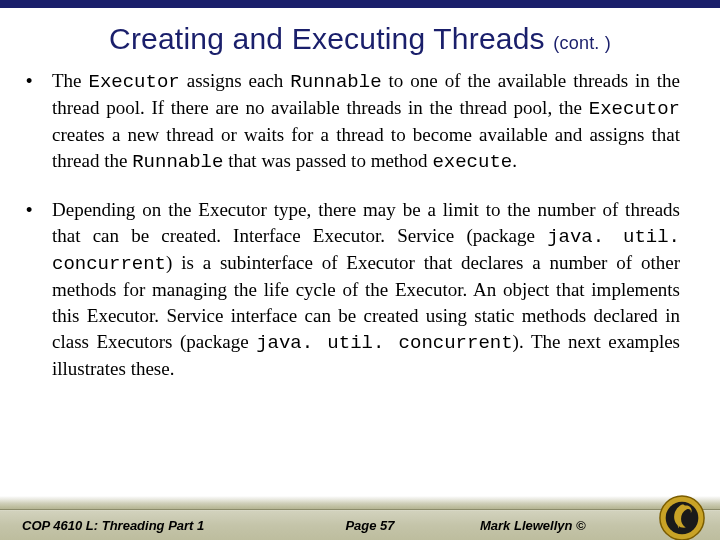 The image size is (720, 540). I want to click on footer-bar: COP 4610 L: Threading Part 1 Page 57 Mar…, so click(360, 525).